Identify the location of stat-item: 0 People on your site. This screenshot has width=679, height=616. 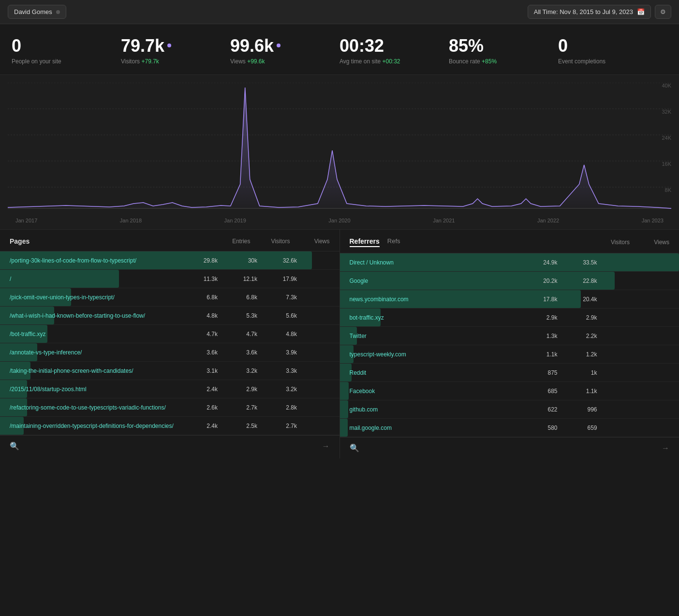
(66, 50).